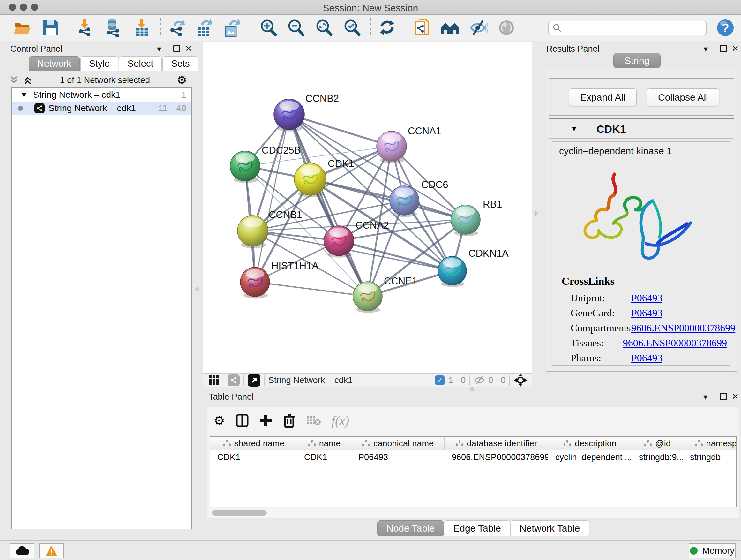 The width and height of the screenshot is (741, 560). Describe the element at coordinates (550, 528) in the screenshot. I see `tab-network-table: Network Table` at that location.